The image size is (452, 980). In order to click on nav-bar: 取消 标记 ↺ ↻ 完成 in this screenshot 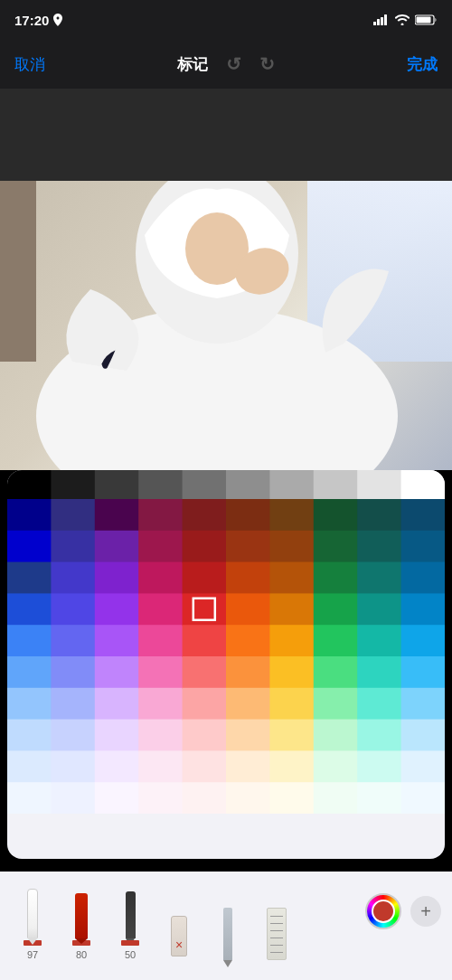, I will do `click(226, 64)`.